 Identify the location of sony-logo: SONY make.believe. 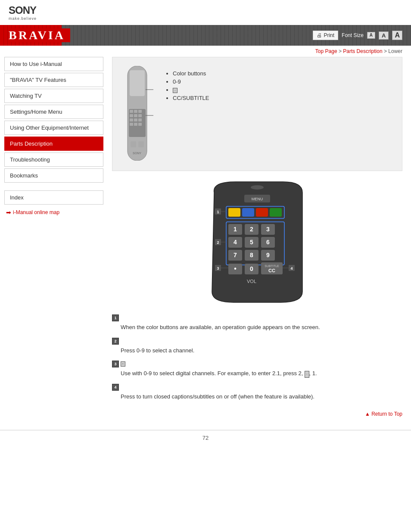
(206, 12).